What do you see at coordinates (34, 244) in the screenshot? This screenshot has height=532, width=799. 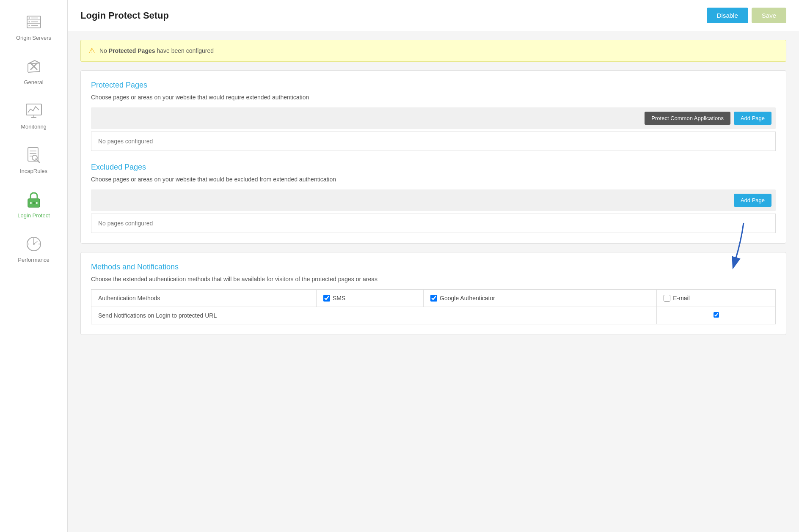 I see `performance-icon` at bounding box center [34, 244].